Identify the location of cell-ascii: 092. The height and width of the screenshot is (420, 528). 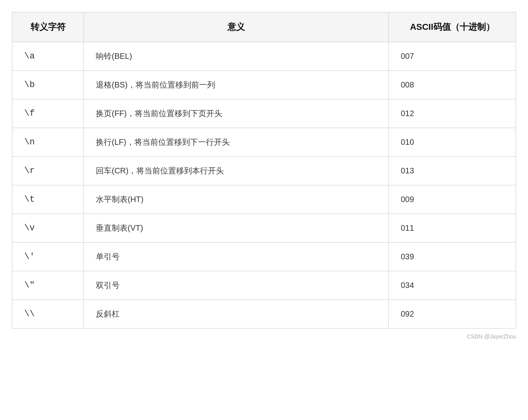
(452, 314).